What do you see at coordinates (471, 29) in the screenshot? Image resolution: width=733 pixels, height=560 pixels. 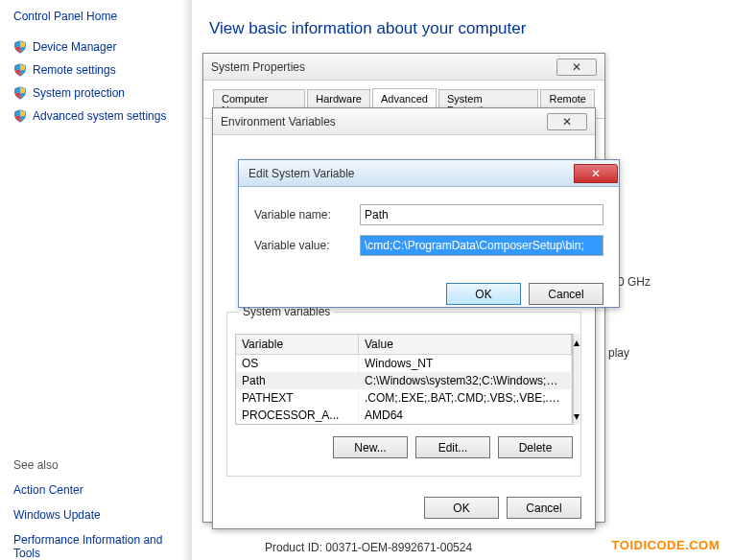 I see `page-title: View basic information about your comput…` at bounding box center [471, 29].